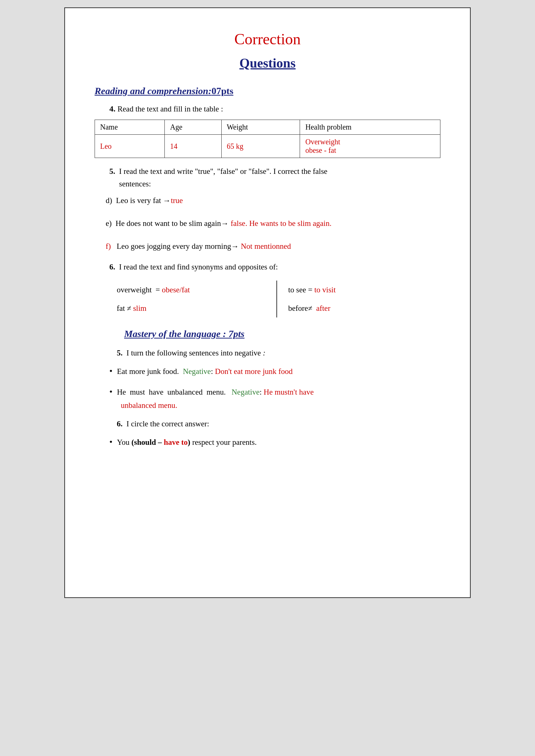  Describe the element at coordinates (273, 201) in the screenshot. I see `sentence-d: d) Leo is very fat →true` at that location.